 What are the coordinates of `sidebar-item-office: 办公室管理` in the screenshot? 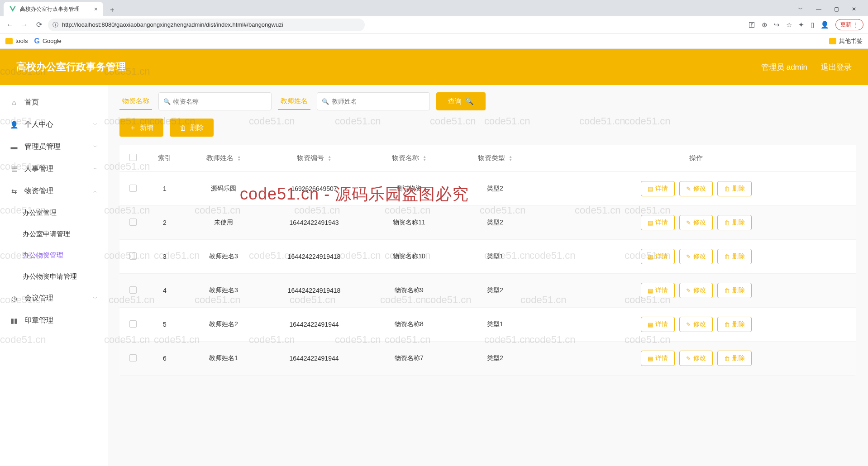 It's located at (54, 213).